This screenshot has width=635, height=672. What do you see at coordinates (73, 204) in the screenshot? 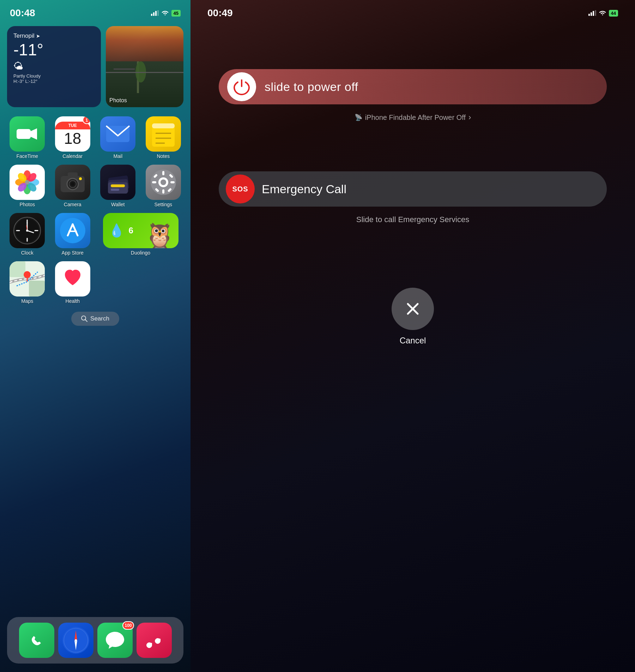
I see `app-label-camera: Camera` at bounding box center [73, 204].